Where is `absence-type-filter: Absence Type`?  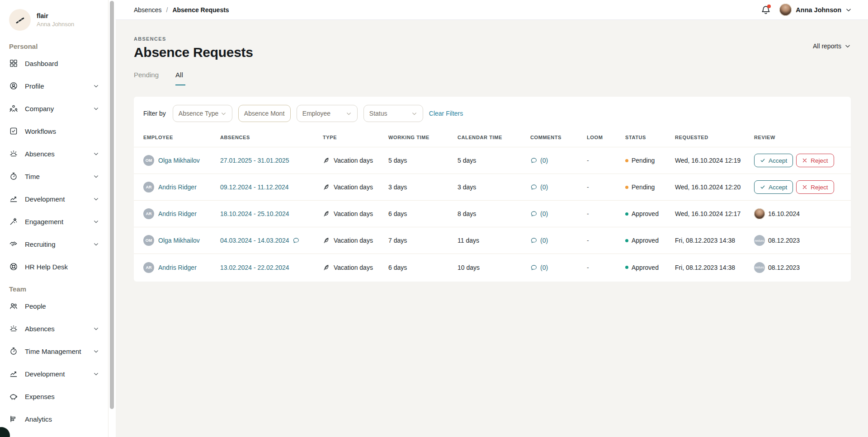 absence-type-filter: Absence Type is located at coordinates (203, 113).